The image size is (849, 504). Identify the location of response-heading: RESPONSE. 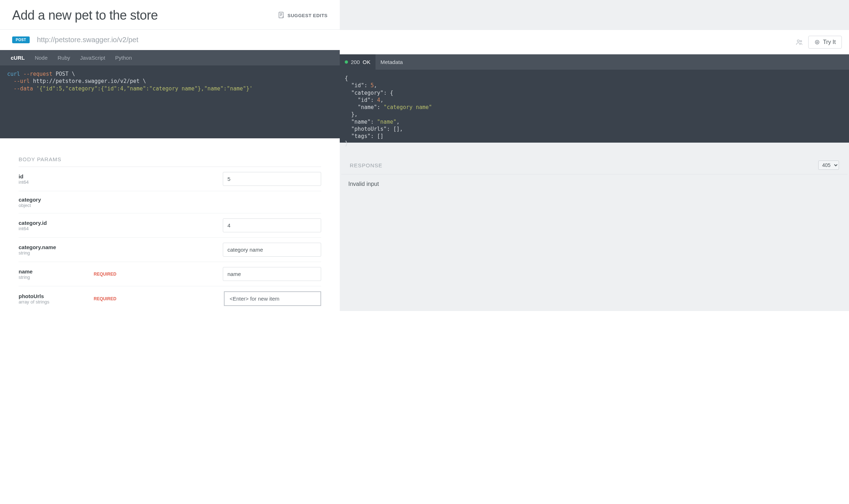
(366, 165).